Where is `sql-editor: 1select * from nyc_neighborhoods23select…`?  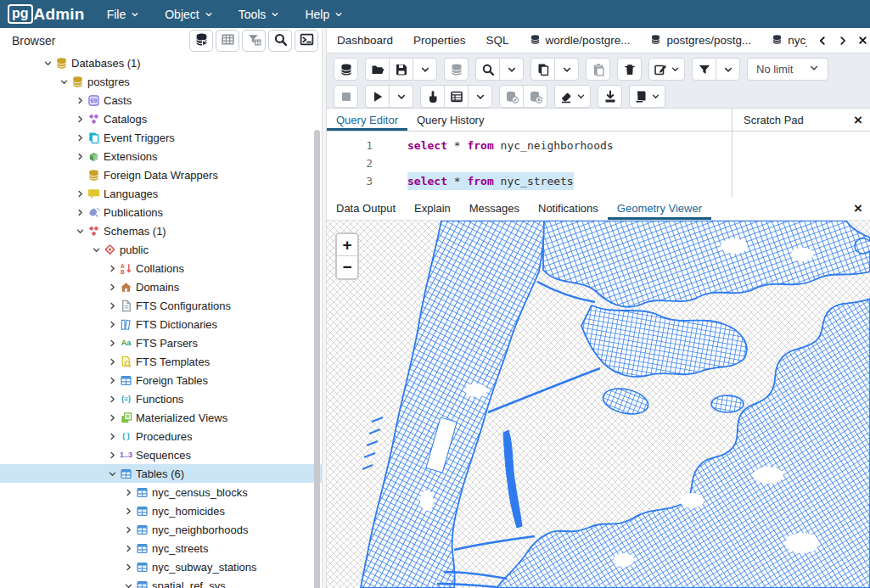 sql-editor: 1select * from nyc_neighborhoods23select… is located at coordinates (530, 165).